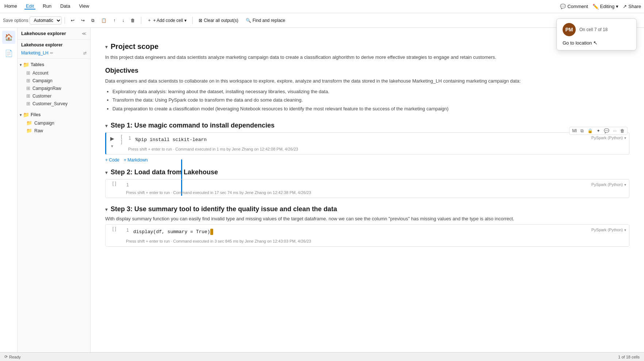 The width and height of the screenshot is (644, 361). I want to click on nav-edit: Edit, so click(30, 7).